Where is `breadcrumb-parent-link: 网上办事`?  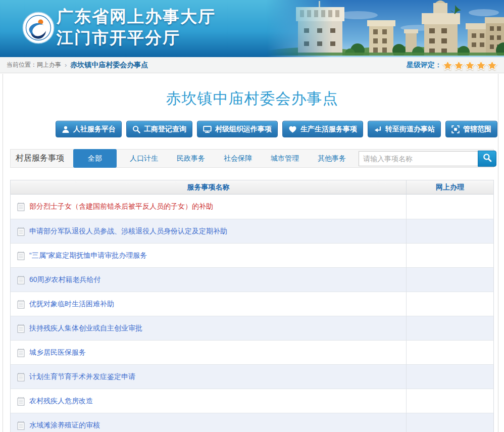
breadcrumb-parent-link: 网上办事 is located at coordinates (49, 65).